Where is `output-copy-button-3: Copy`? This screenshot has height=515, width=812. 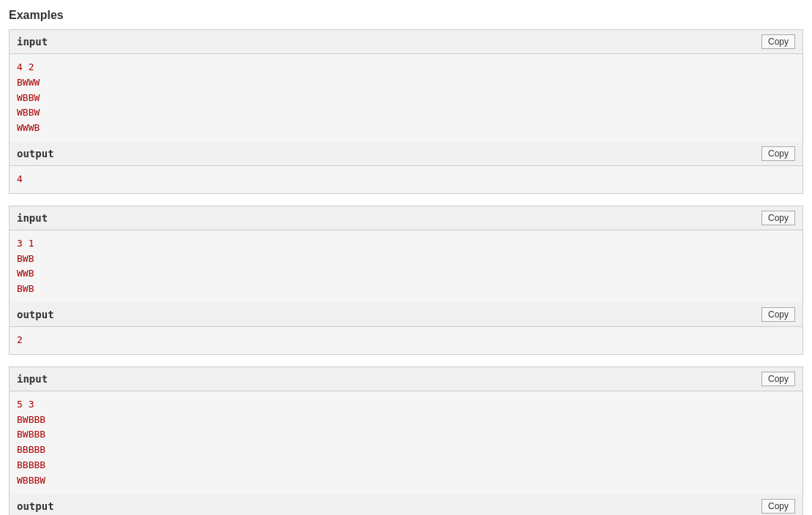
output-copy-button-3: Copy is located at coordinates (778, 506).